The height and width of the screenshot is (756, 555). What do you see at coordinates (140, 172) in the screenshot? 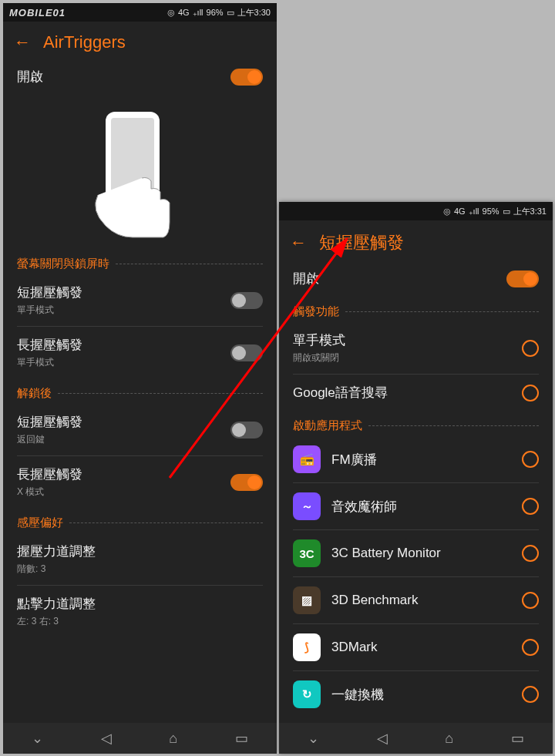
I see `grip-illustration` at bounding box center [140, 172].